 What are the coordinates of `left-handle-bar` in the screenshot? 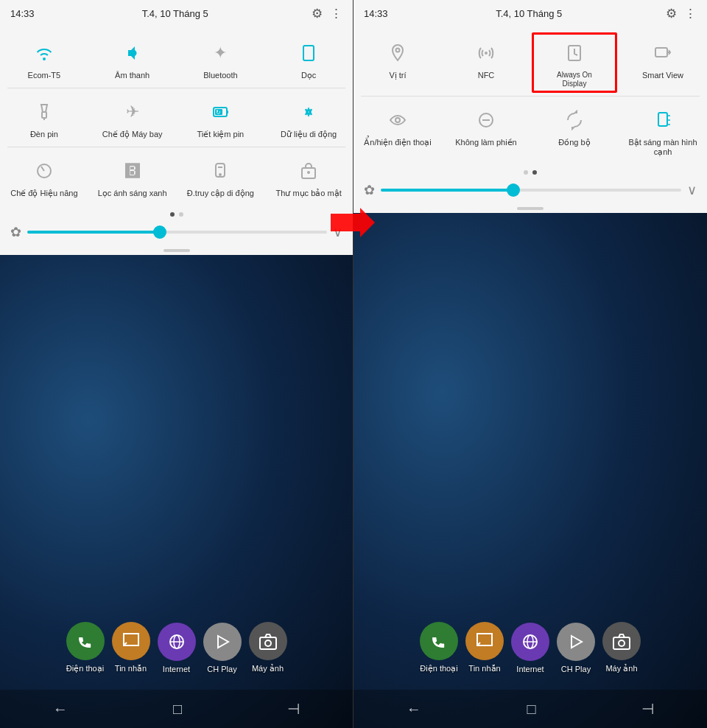 It's located at (177, 250).